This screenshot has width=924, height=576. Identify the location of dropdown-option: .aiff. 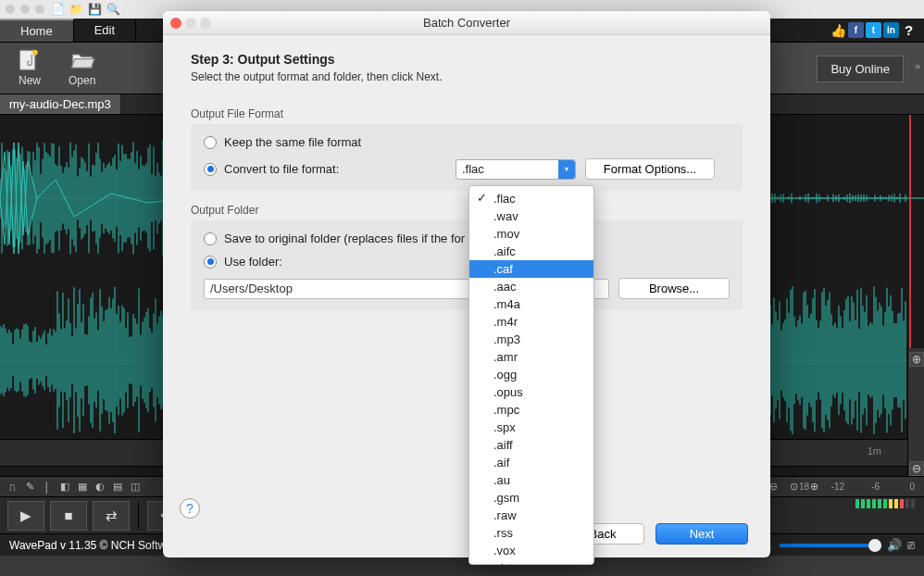
(531, 445).